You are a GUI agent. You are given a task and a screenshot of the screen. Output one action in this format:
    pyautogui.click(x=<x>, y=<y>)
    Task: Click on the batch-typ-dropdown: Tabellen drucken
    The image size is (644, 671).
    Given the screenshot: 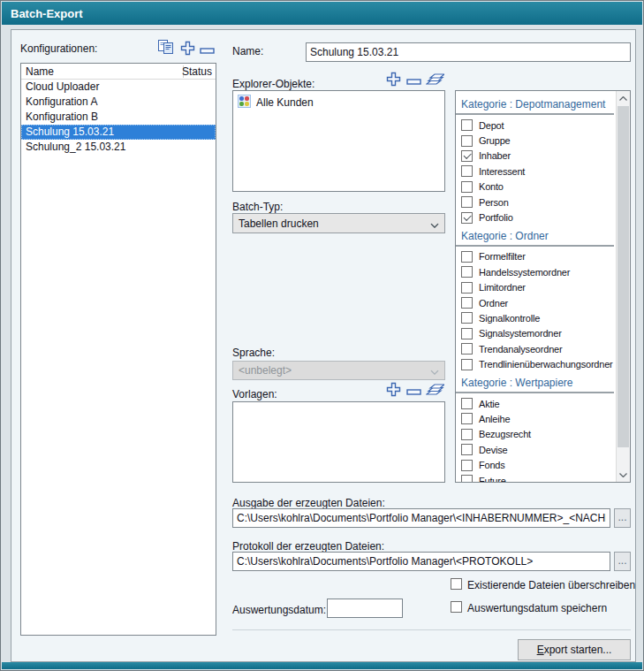 What is the action you would take?
    pyautogui.click(x=339, y=223)
    